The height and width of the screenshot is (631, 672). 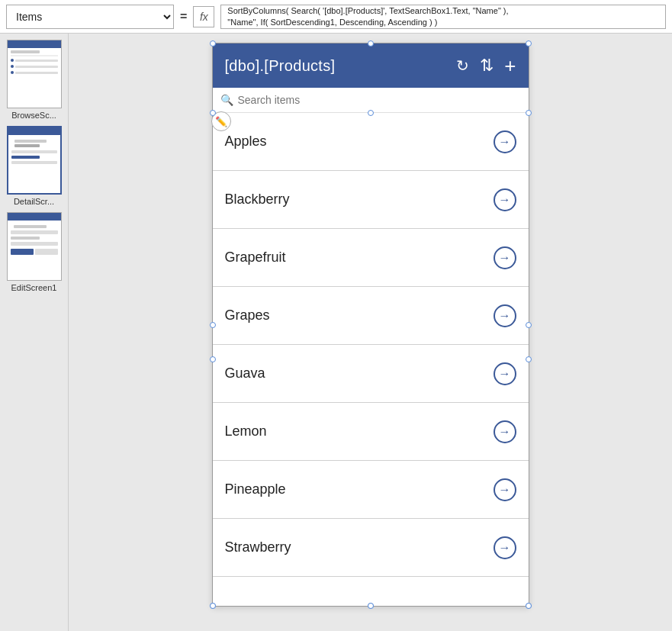 I want to click on inner-handle-tr, so click(x=529, y=113).